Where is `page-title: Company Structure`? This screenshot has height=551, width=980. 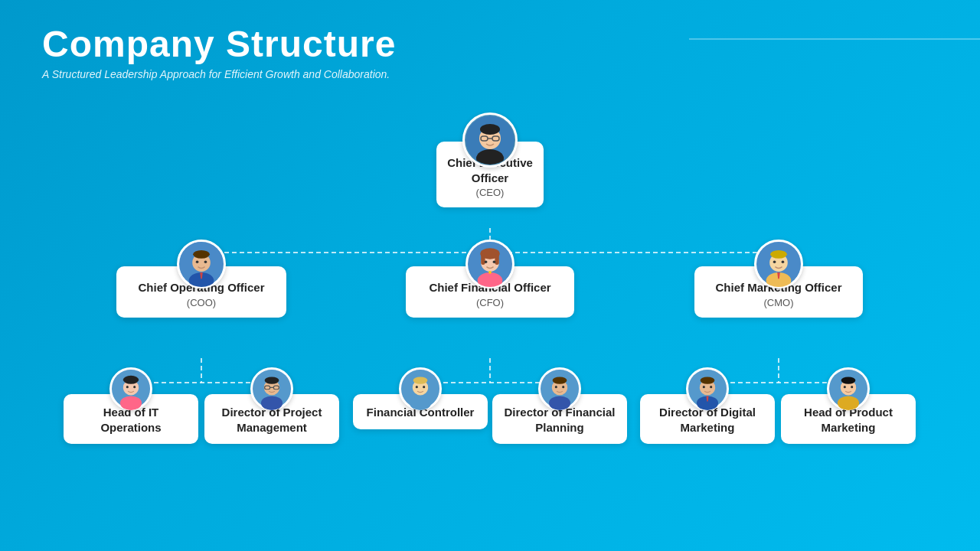 page-title: Company Structure is located at coordinates (219, 44).